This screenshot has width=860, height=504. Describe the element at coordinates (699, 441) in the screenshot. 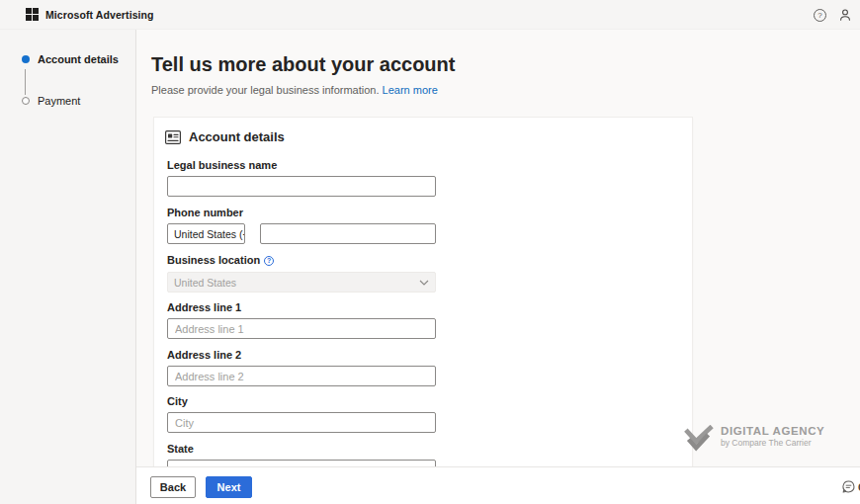

I see `digital-agency-logo-icon` at that location.